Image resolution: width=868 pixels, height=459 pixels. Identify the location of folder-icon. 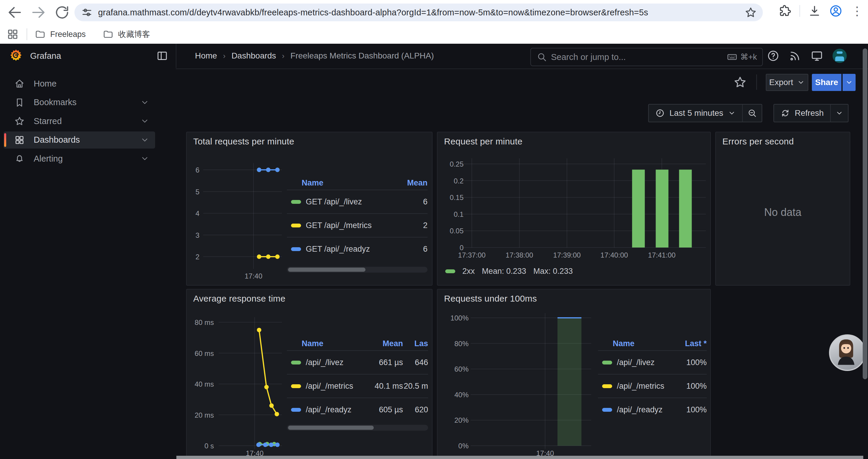
(40, 34).